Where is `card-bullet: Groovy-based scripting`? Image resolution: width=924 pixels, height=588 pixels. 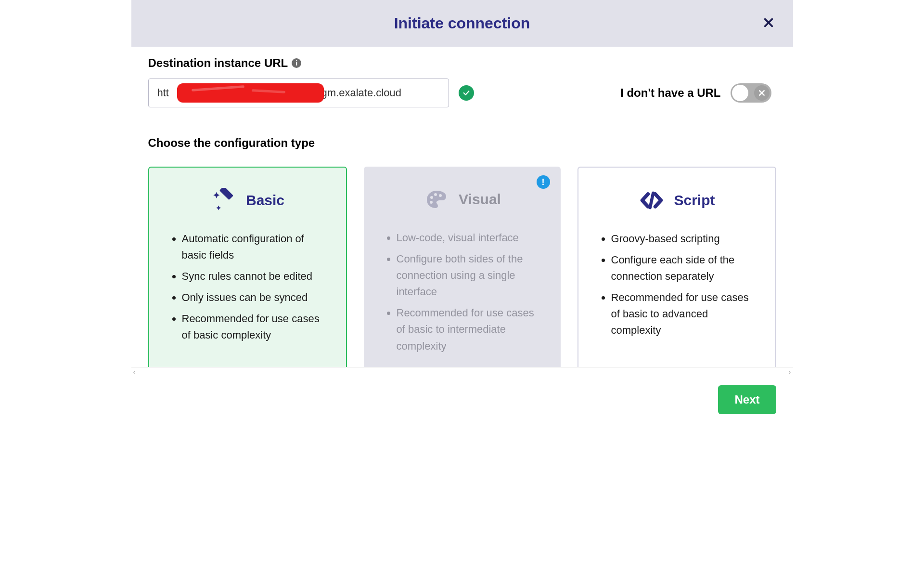 card-bullet: Groovy-based scripting is located at coordinates (683, 239).